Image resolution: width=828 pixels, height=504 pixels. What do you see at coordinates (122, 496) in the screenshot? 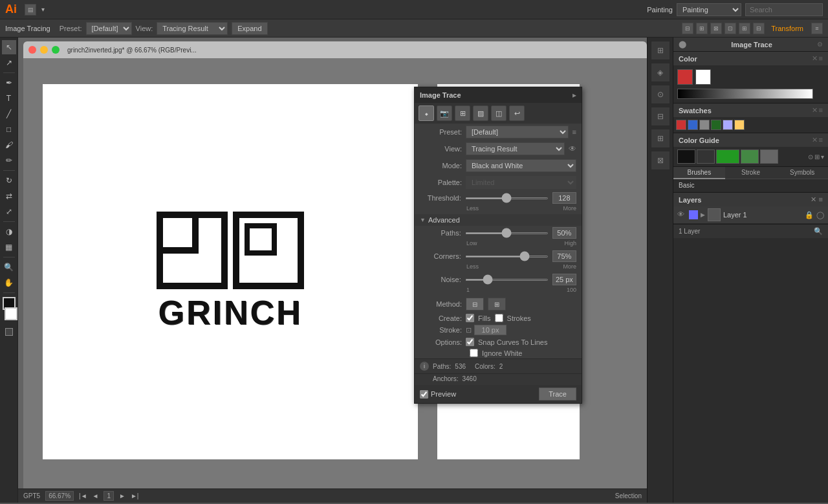
I see `nav-next-button: ►` at bounding box center [122, 496].